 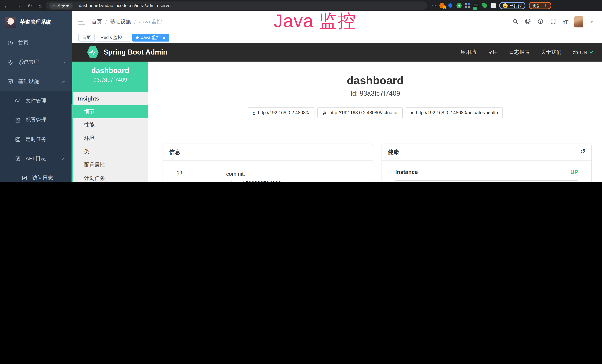 I want to click on actuator-url-button: http://192.168.0.2:48080/actuator, so click(x=360, y=113).